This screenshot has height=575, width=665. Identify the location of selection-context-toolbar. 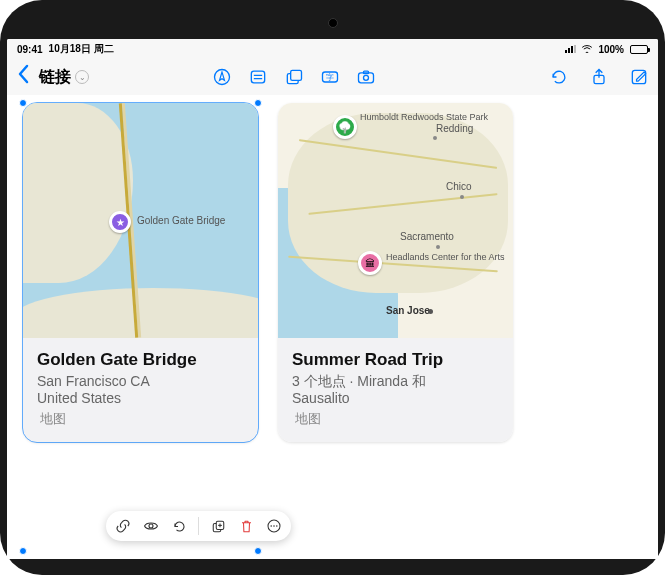
(198, 526).